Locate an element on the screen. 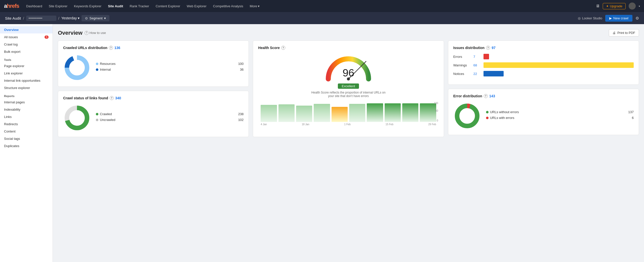 The image size is (644, 262). resources-legend-item: Resources 100 is located at coordinates (170, 64).